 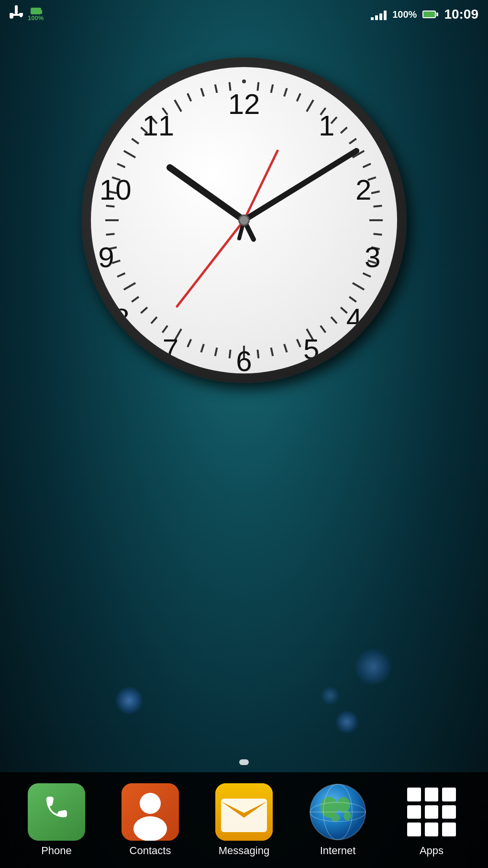 What do you see at coordinates (150, 812) in the screenshot?
I see `contacts-app-icon` at bounding box center [150, 812].